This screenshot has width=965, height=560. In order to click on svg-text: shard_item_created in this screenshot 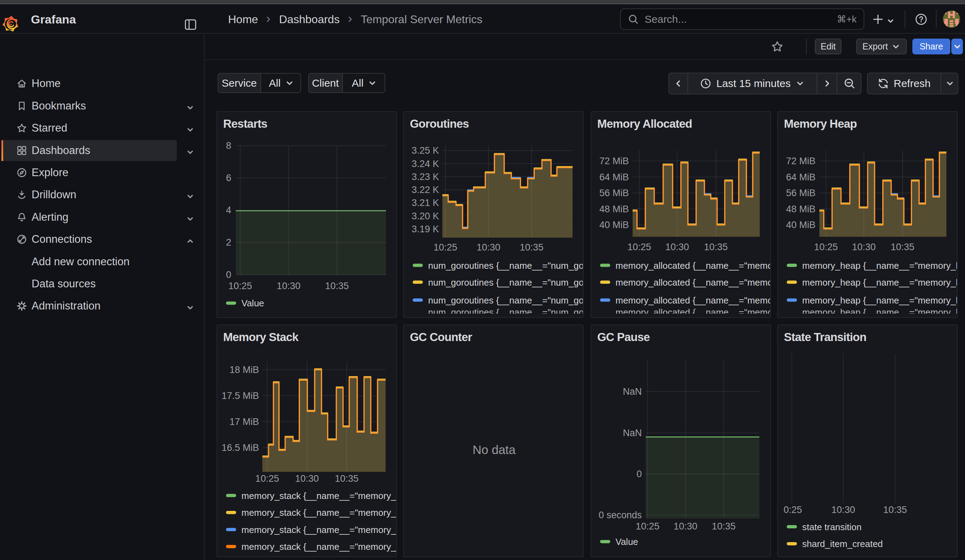, I will do `click(842, 544)`.